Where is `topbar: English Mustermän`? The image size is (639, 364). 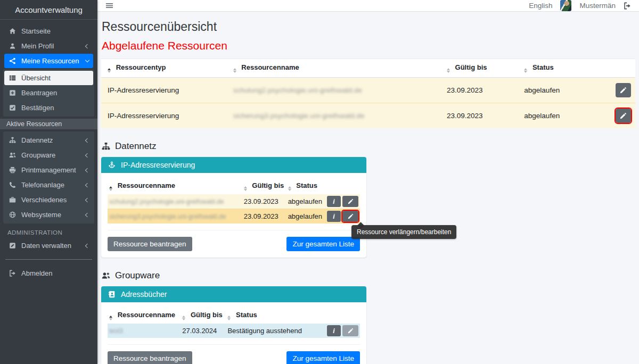
topbar: English Mustermän is located at coordinates (368, 6).